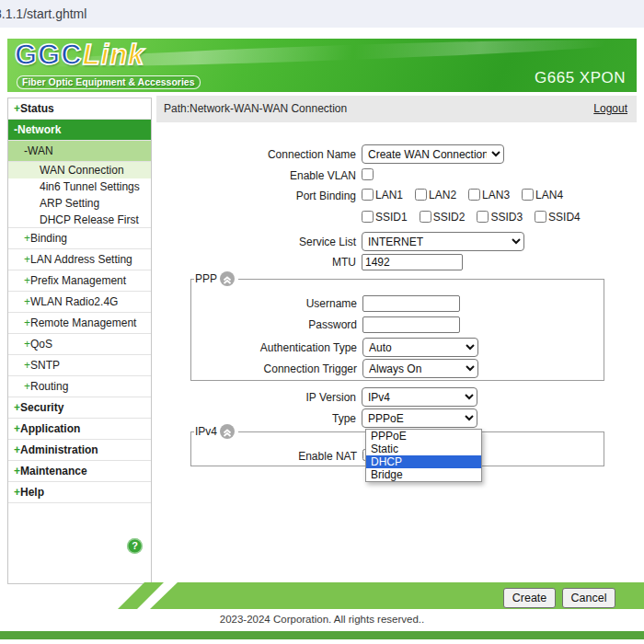 This screenshot has height=644, width=644. Describe the element at coordinates (475, 195) in the screenshot. I see `port-binding-lan3-checkbox` at that location.